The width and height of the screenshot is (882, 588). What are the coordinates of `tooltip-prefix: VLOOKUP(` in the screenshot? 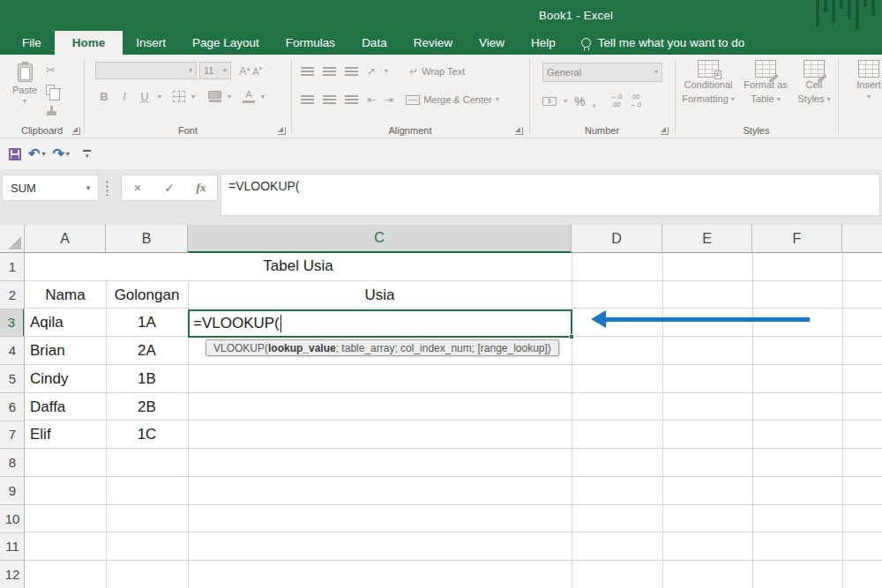 It's located at (241, 348).